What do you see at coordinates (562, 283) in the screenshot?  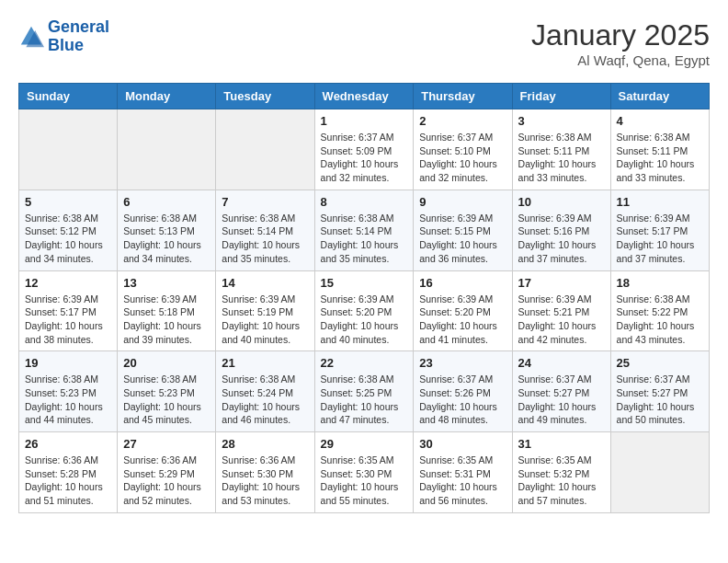 I see `day-number: 17` at bounding box center [562, 283].